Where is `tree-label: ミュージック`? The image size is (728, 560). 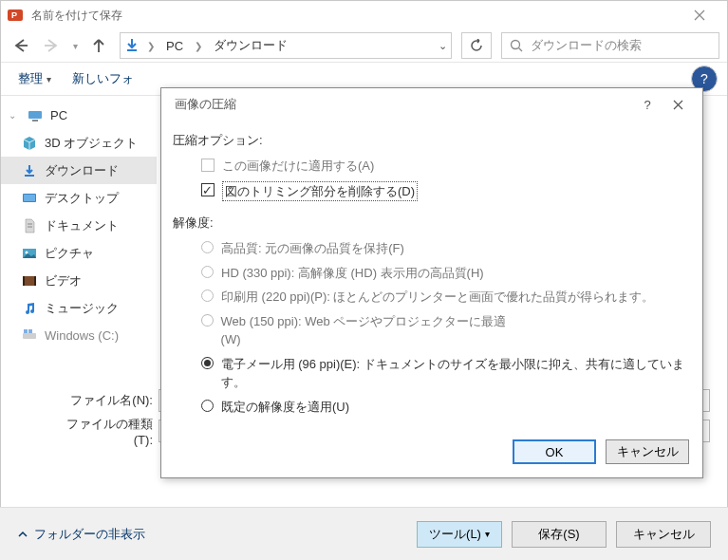 tree-label: ミュージック is located at coordinates (82, 308).